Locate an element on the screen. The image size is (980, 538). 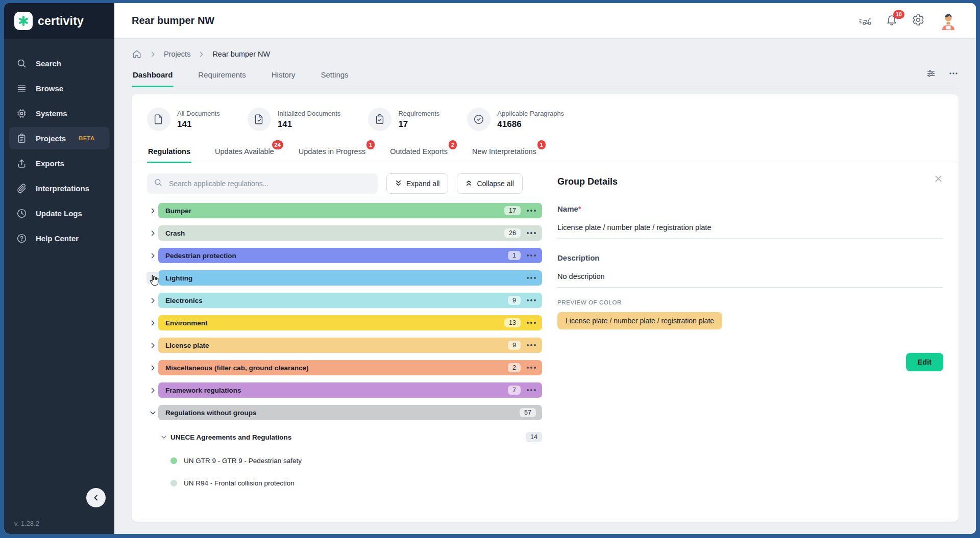
page-tabs: Dashboard Requirements History Settings is located at coordinates (545, 76).